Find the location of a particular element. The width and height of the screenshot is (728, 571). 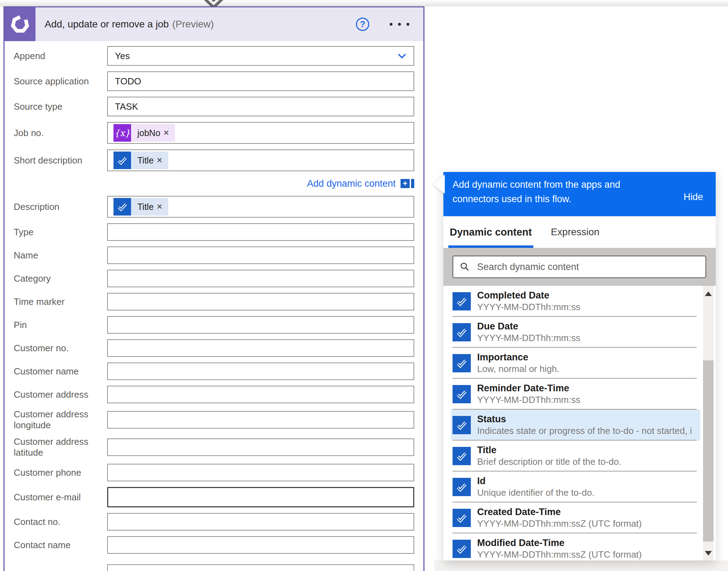

dynamic-content-item-desc: Low, normal or high. is located at coordinates (518, 369).